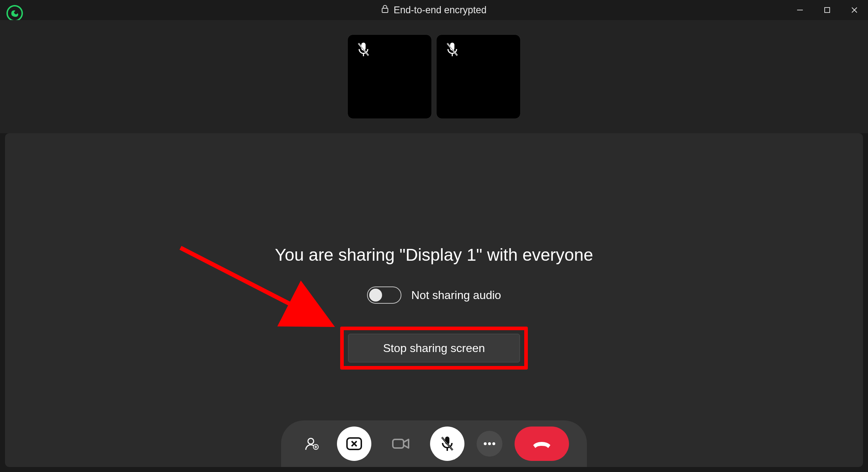 The height and width of the screenshot is (472, 868). I want to click on sharing-message: You are sharing "Display 1" with everyon…, so click(434, 255).